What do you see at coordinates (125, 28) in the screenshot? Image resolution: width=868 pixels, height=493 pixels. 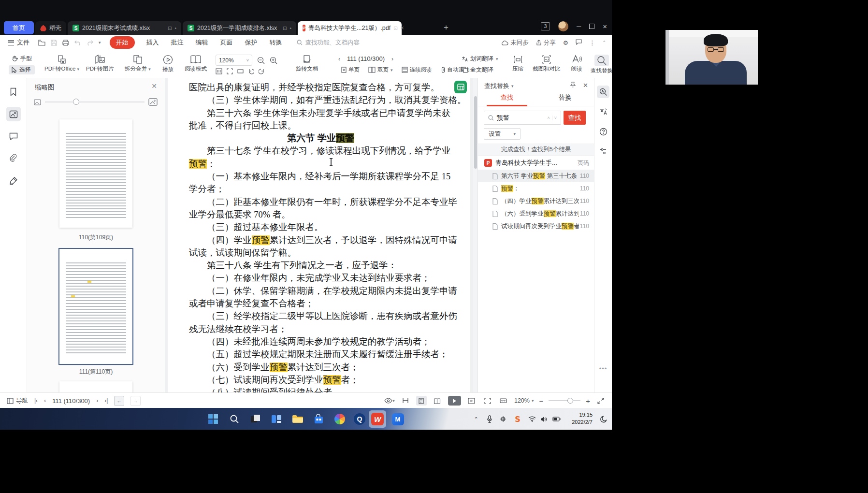 I see `tab-sheet-1: S 2021级期末考试成绩.xlsx ⊡ •` at bounding box center [125, 28].